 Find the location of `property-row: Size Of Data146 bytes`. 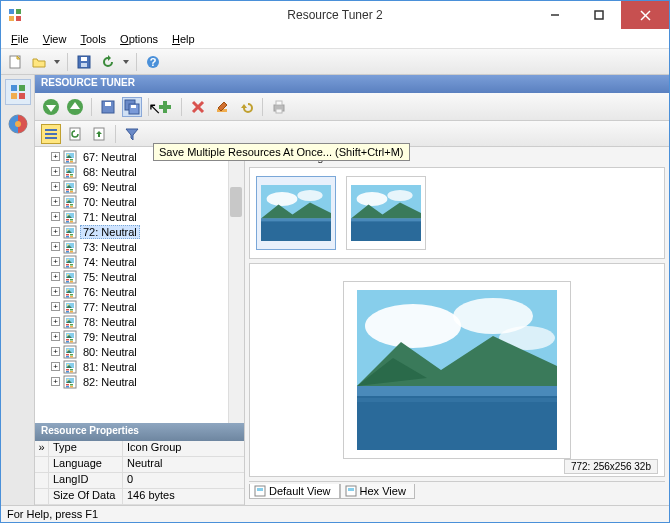

property-row: Size Of Data146 bytes is located at coordinates (140, 497).